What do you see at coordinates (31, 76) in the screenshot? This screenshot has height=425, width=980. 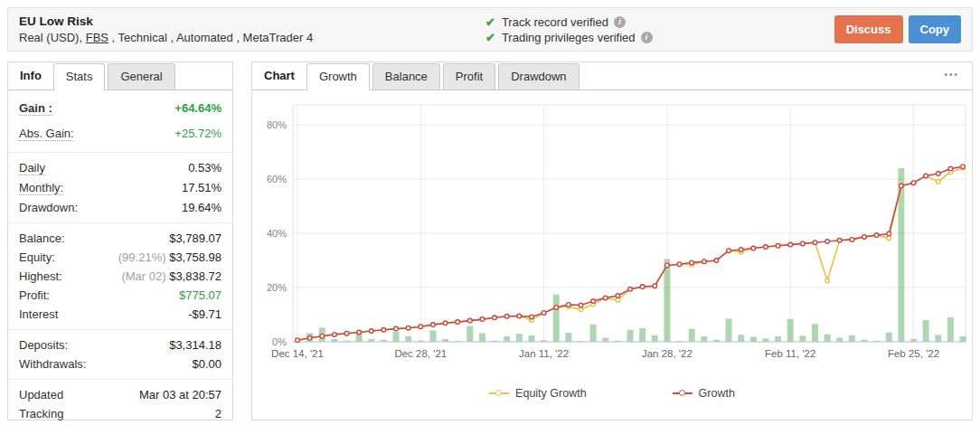 I see `tab-info: Info` at bounding box center [31, 76].